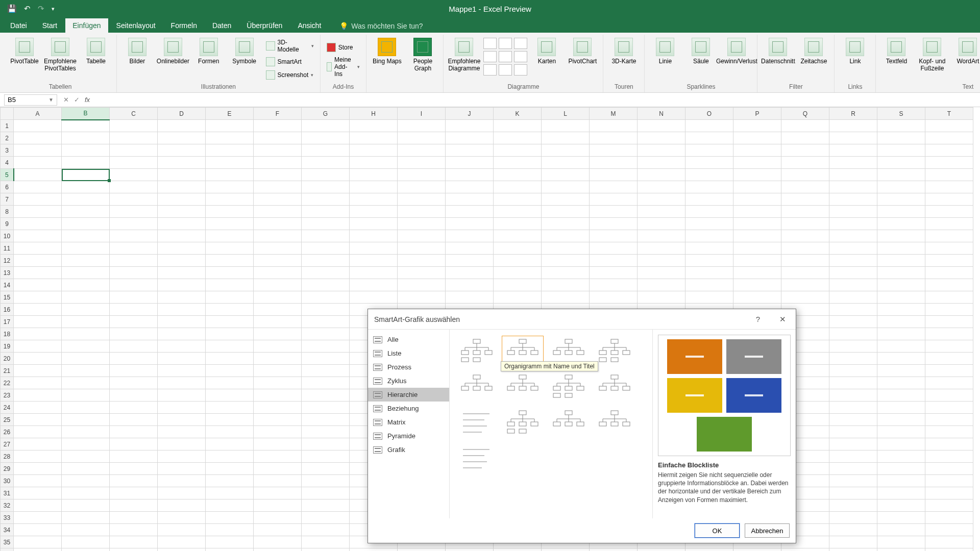 The image size is (980, 551). I want to click on cell-E22, so click(230, 383).